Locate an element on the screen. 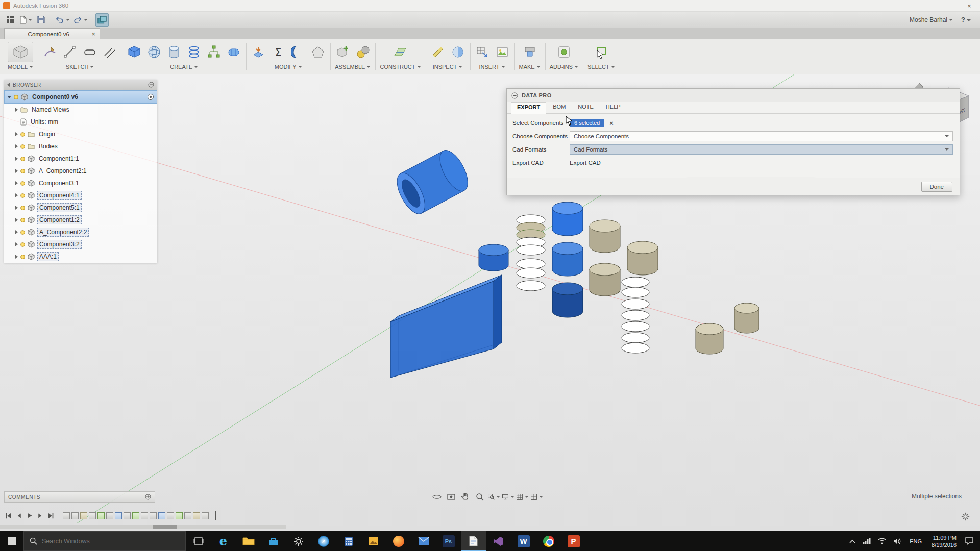 The width and height of the screenshot is (980, 551). insert-mesh-button is located at coordinates (482, 52).